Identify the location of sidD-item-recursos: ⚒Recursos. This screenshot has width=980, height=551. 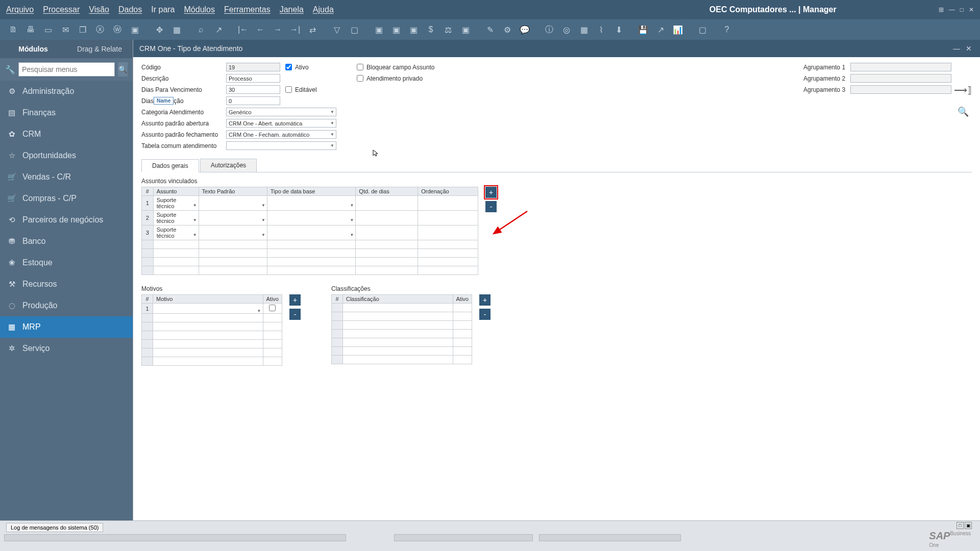
(66, 284).